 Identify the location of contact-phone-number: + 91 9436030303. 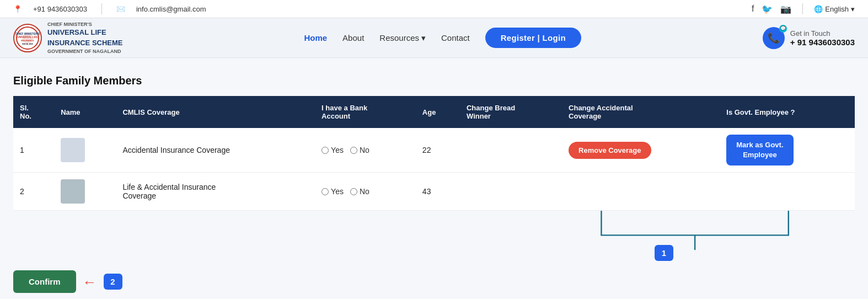
(823, 42).